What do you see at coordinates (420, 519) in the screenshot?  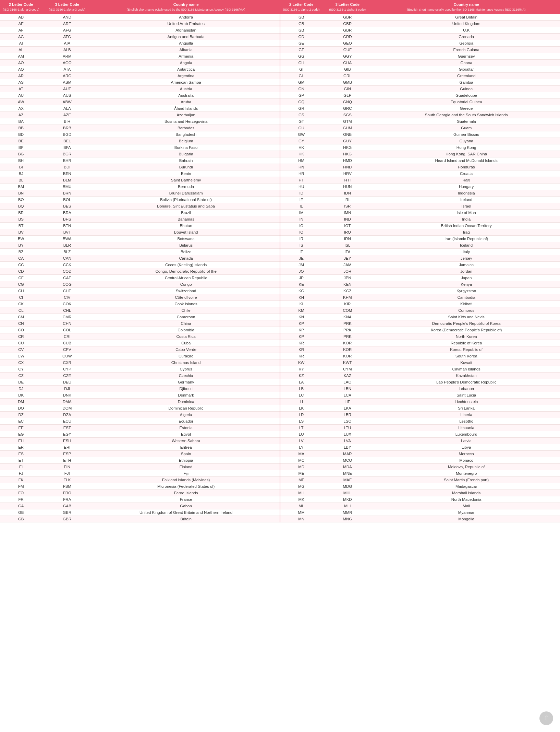 I see `table-row: MNMNGMongolia` at bounding box center [420, 519].